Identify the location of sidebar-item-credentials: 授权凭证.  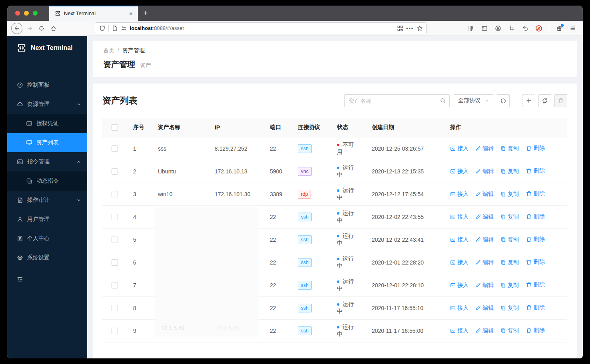
(47, 123).